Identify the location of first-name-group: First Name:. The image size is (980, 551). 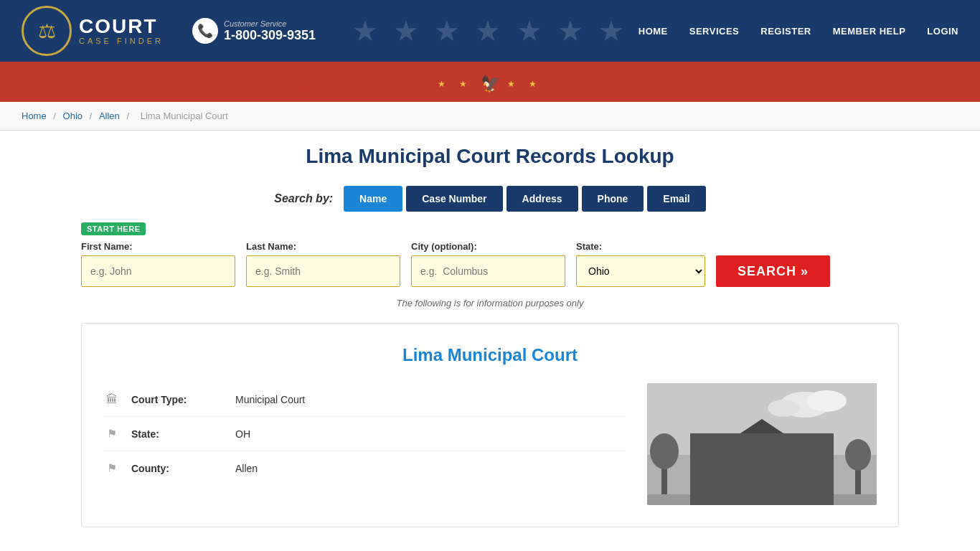
(158, 264).